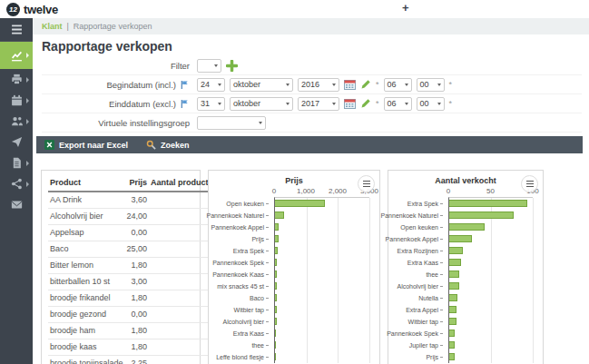  I want to click on gridline, so click(370, 280).